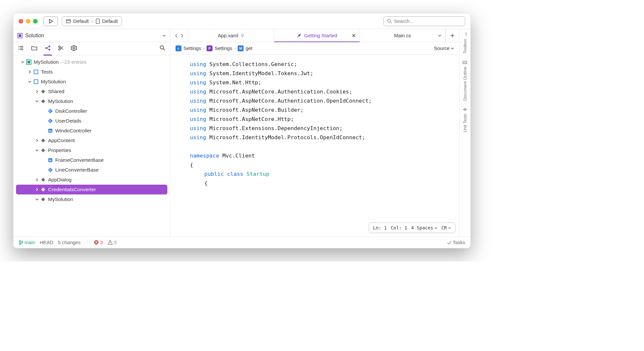 The height and width of the screenshot is (351, 644). Describe the element at coordinates (51, 21) in the screenshot. I see `run-button` at that location.